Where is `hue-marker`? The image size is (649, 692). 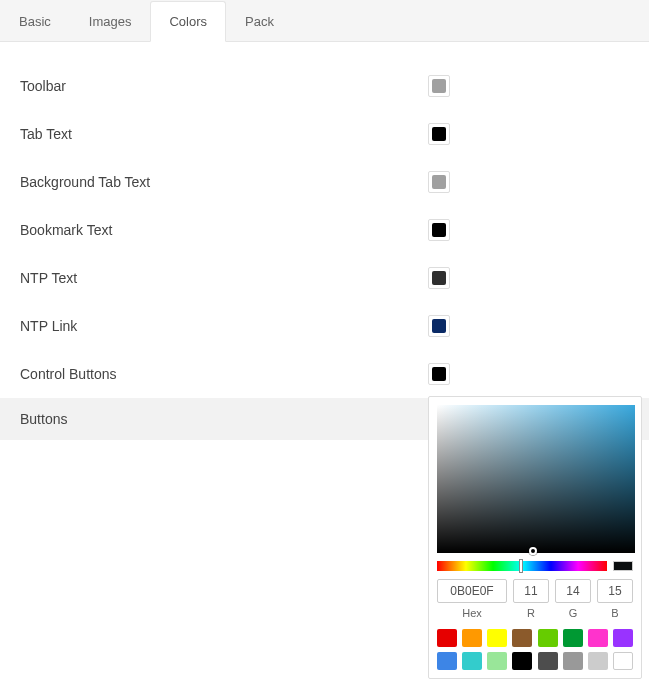 hue-marker is located at coordinates (521, 566).